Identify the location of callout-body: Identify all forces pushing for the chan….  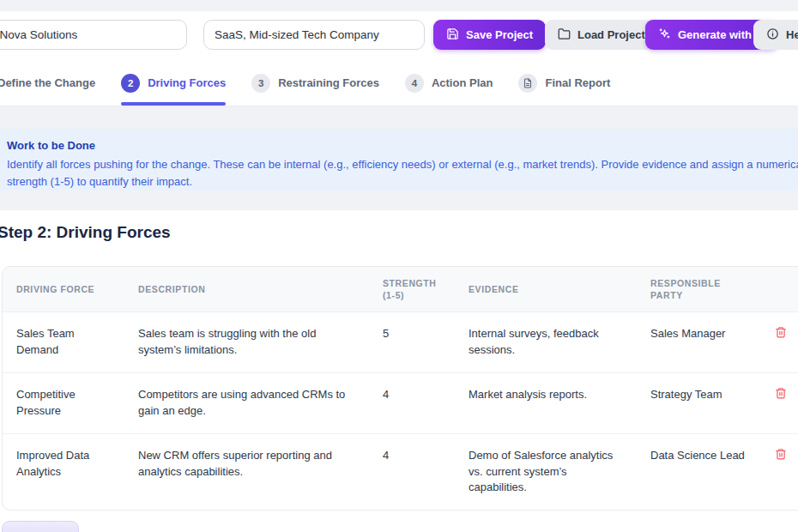
(402, 173).